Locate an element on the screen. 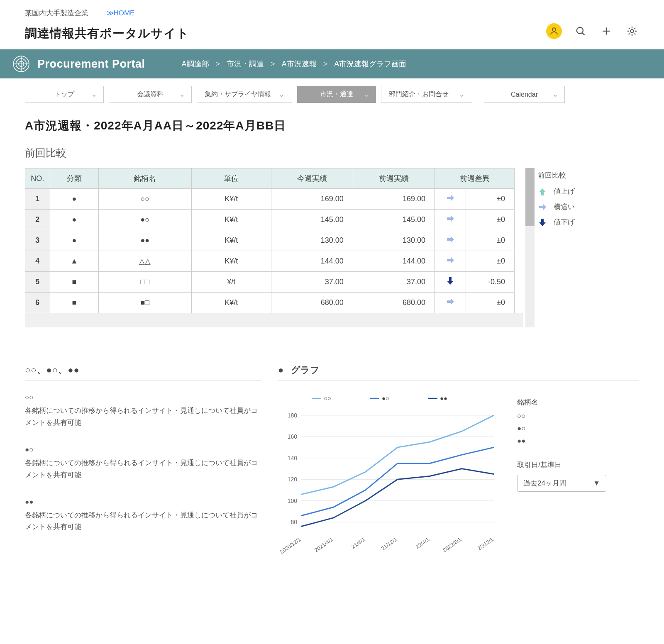 The image size is (664, 644). table-footer-shade is located at coordinates (274, 320).